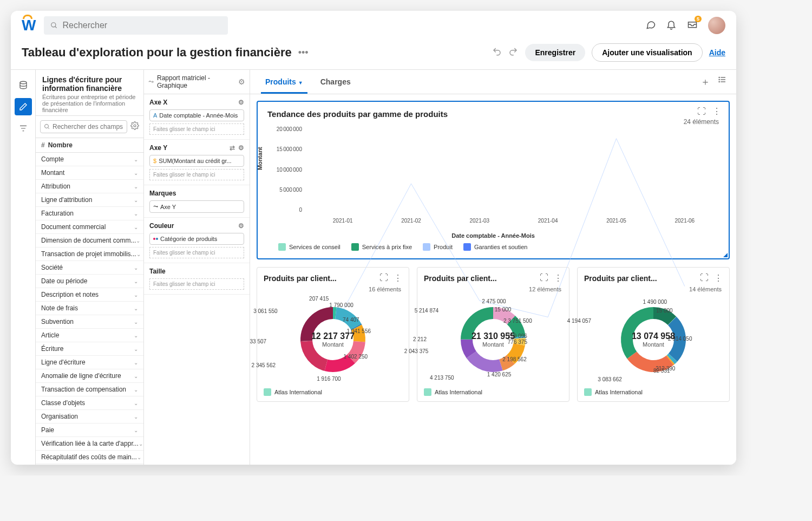 The image size is (812, 521). Describe the element at coordinates (555, 53) in the screenshot. I see `save-button: Enregistrer` at that location.